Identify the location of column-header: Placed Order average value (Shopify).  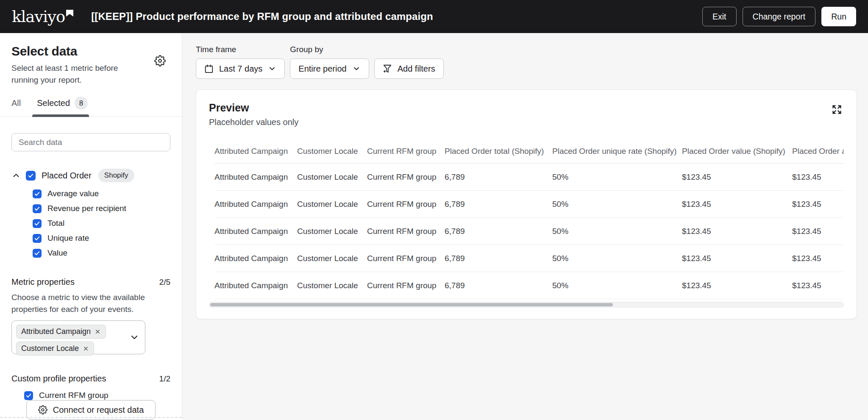
(818, 155).